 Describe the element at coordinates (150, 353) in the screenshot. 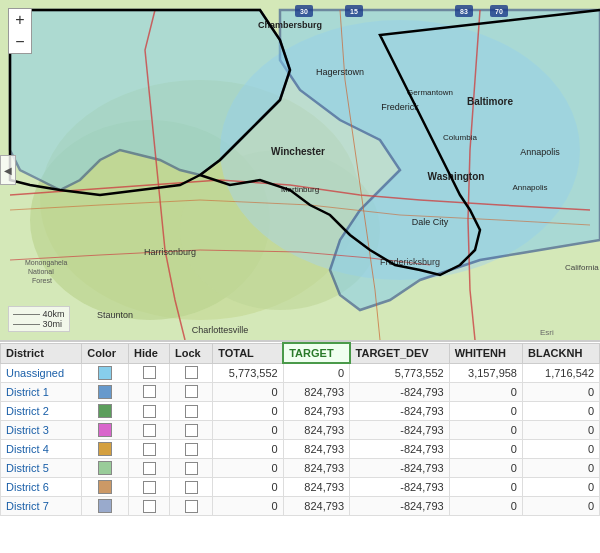

I see `col-header-hide: Hide` at that location.